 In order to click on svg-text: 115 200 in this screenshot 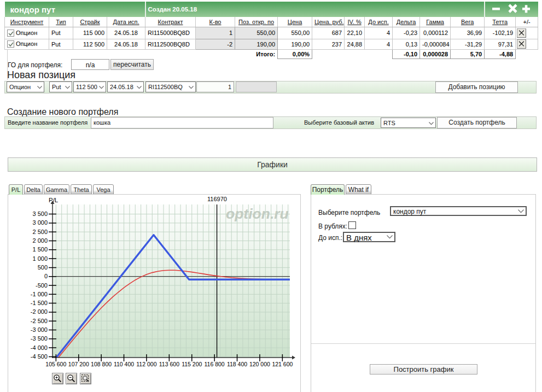, I will do `click(191, 364)`.